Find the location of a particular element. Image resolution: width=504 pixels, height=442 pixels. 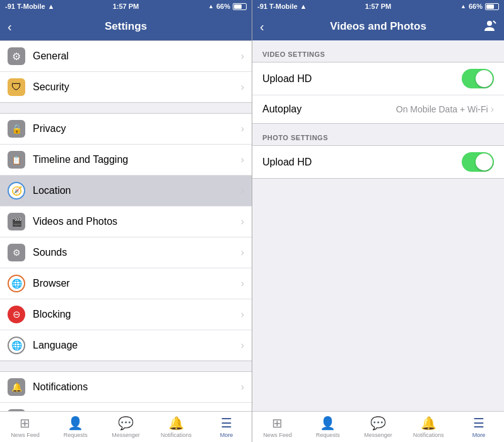

settings-label-browser: Browser is located at coordinates (137, 284).